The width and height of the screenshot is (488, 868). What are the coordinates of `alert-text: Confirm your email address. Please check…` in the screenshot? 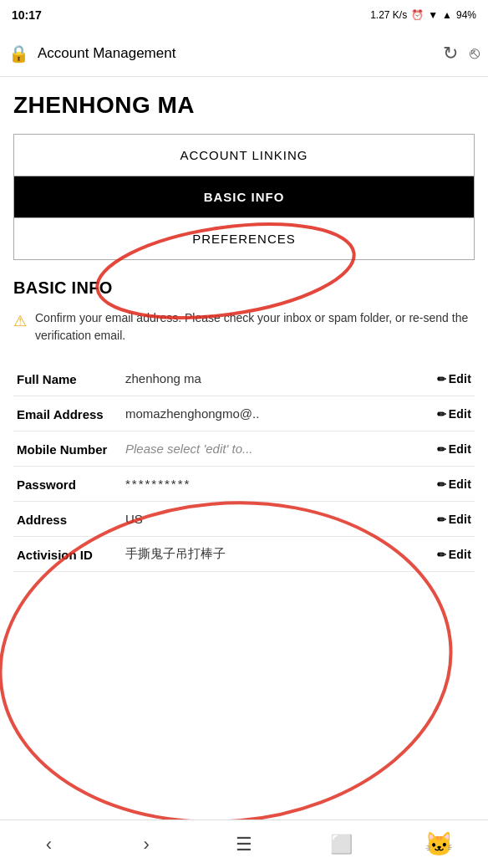 It's located at (255, 327).